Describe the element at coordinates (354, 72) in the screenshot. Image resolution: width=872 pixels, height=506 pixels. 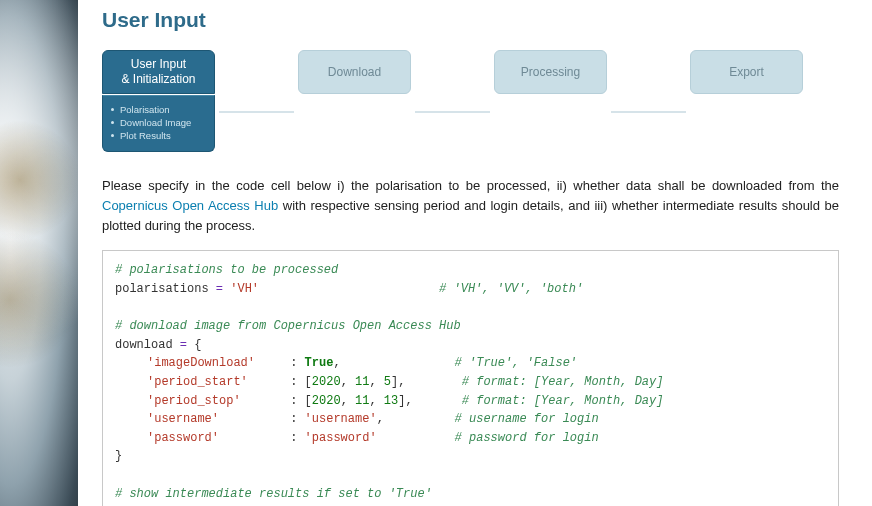
I see `stage-label: Download` at that location.